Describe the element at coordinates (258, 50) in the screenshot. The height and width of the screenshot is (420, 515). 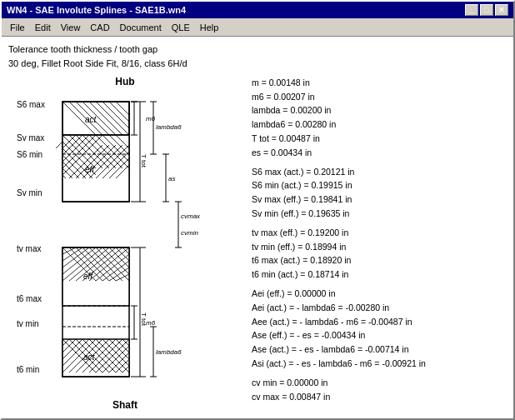
I see `header-line1: Tolerance tooth thickness / tooth gap` at that location.